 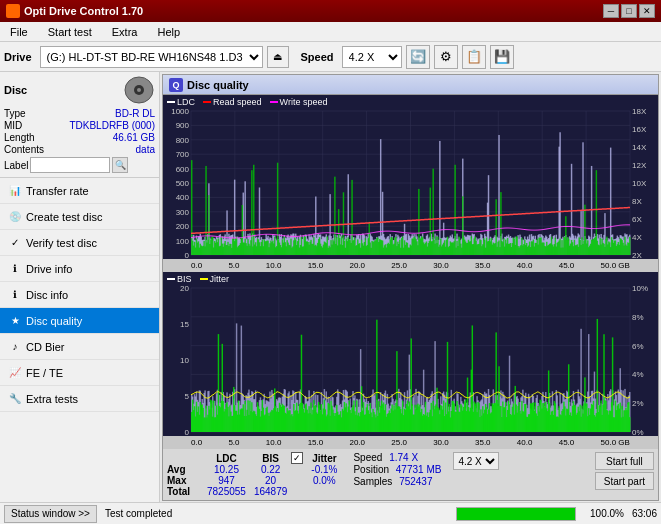 I want to click on speed-stat-label: Speed, so click(x=368, y=458).